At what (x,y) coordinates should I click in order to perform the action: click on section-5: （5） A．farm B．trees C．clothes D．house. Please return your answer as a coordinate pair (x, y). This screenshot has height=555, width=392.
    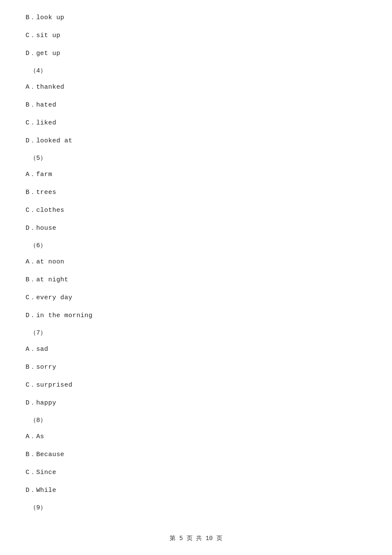
    Looking at the image, I should click on (196, 194).